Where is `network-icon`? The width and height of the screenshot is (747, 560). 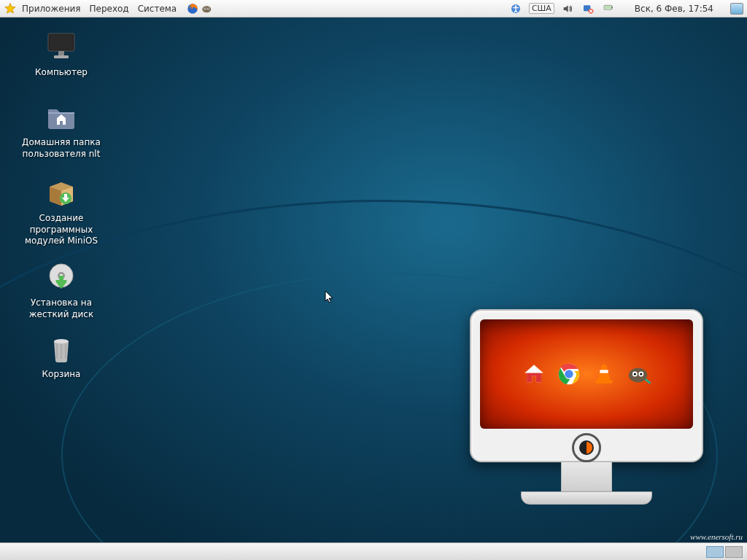
network-icon is located at coordinates (588, 9).